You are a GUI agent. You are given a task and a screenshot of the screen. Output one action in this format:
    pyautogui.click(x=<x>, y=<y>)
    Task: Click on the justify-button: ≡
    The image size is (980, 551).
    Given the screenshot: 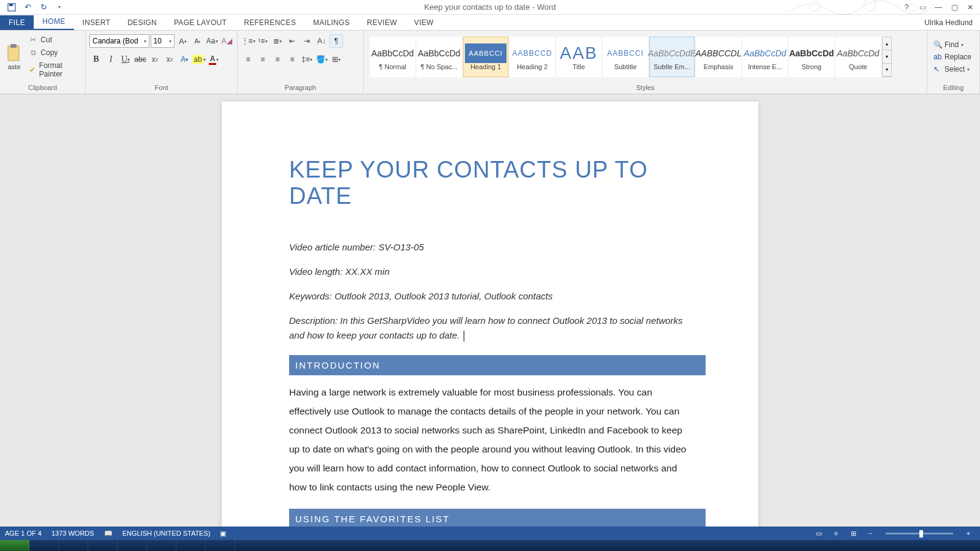 What is the action you would take?
    pyautogui.click(x=292, y=59)
    